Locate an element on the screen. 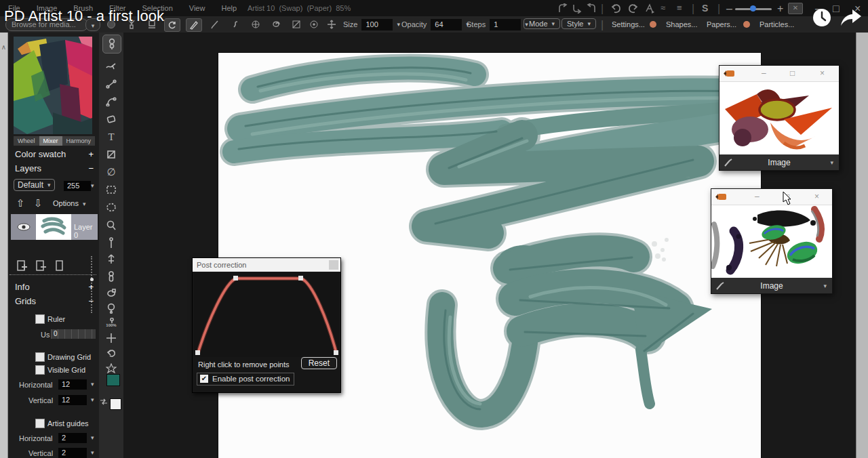 This screenshot has height=458, width=868. panel2-close-button: × is located at coordinates (816, 196).